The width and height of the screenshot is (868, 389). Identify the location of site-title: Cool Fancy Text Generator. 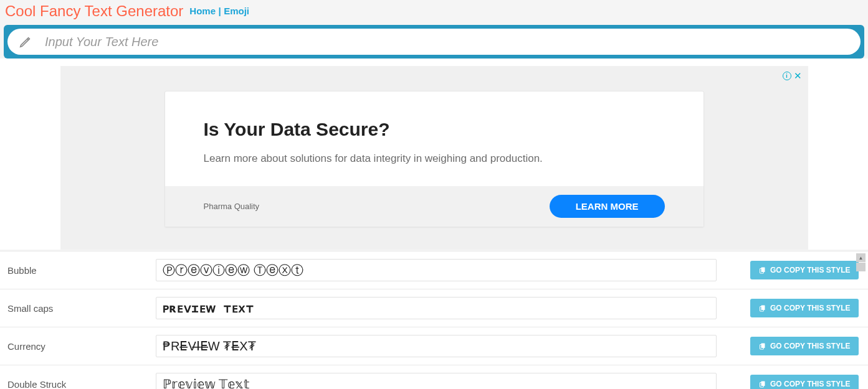
(94, 11).